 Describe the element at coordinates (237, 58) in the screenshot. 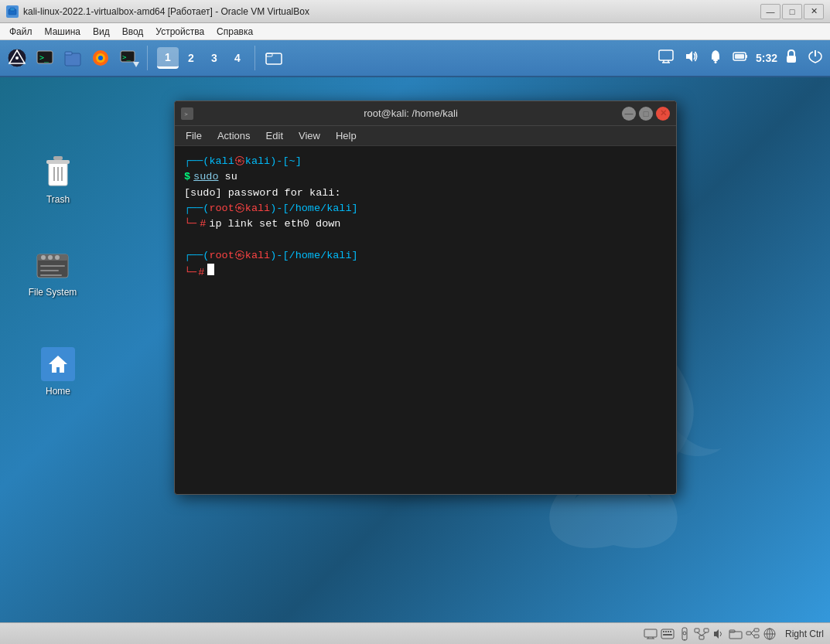

I see `toolbar-tab-4: 4` at that location.